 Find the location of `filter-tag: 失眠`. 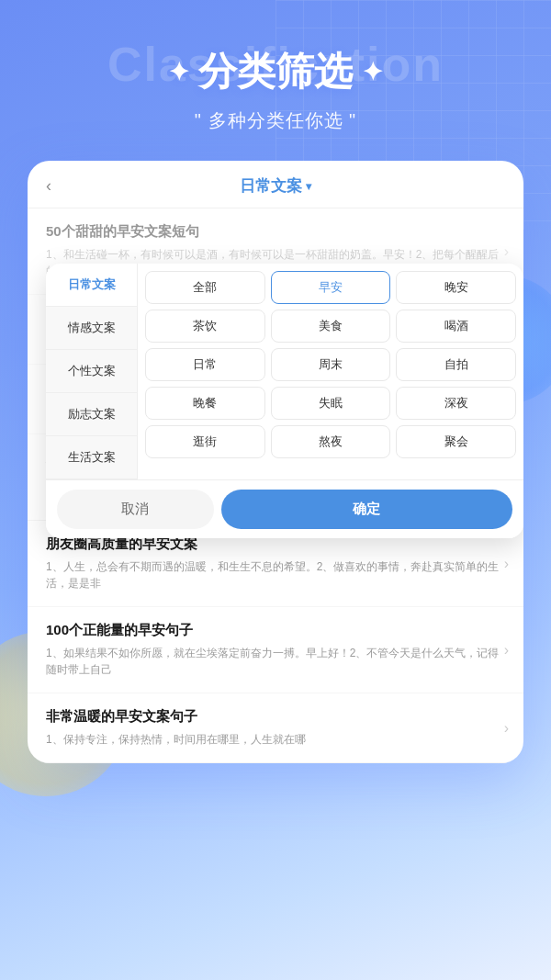

filter-tag: 失眠 is located at coordinates (331, 403).